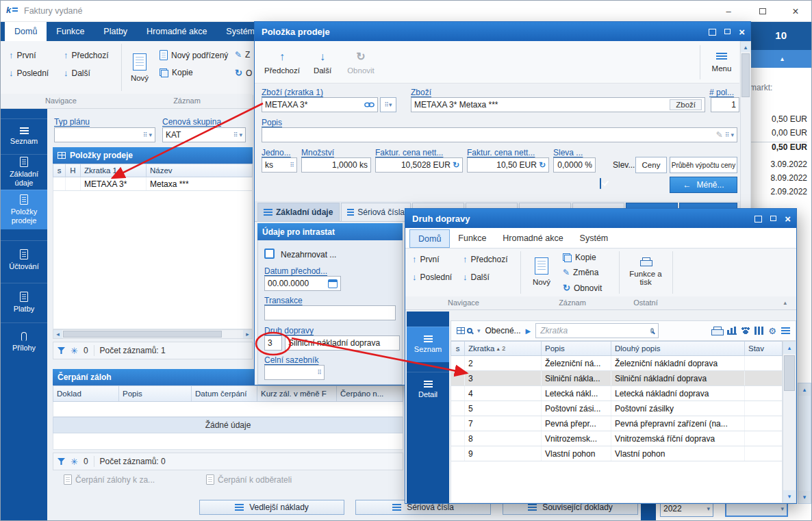  Describe the element at coordinates (292, 92) in the screenshot. I see `goods-short-label: Zboží (zkratka 1)` at that location.